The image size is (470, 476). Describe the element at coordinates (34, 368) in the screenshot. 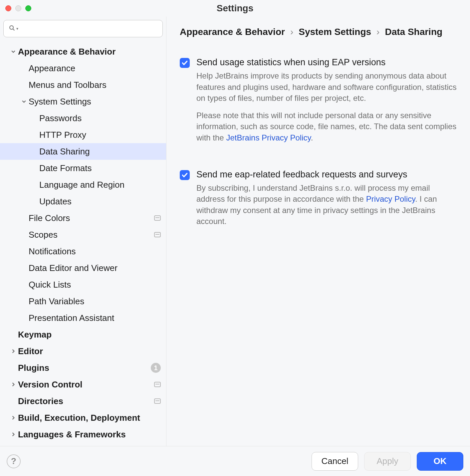

I see `tree-item-label: Plugins` at that location.